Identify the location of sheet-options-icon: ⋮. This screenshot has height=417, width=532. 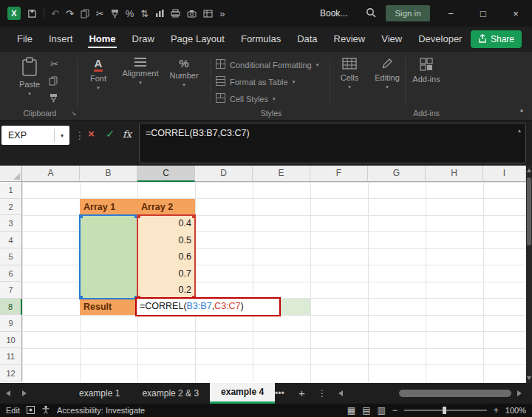
(322, 393).